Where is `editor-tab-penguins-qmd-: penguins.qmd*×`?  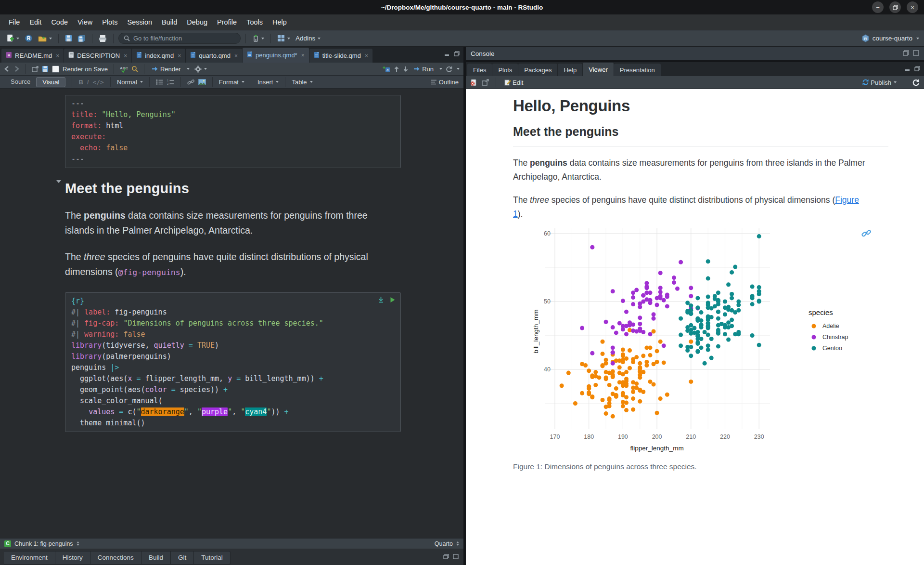
editor-tab-penguins-qmd-: penguins.qmd*× is located at coordinates (276, 55).